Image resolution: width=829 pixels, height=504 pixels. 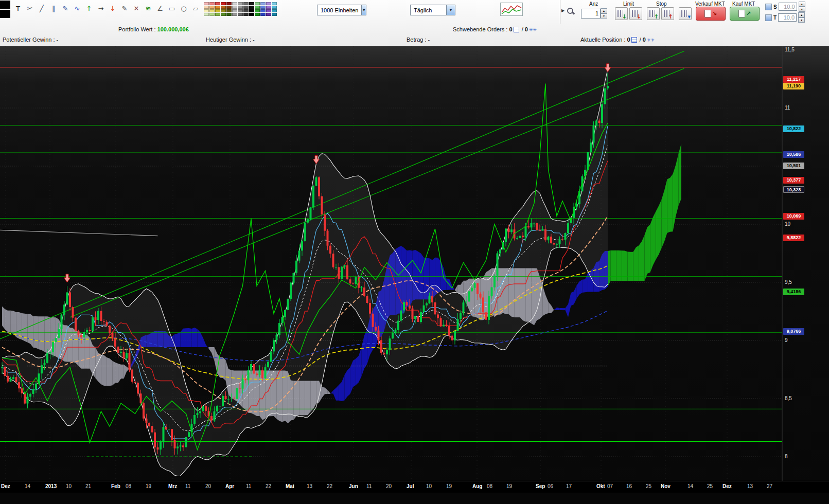 I want to click on orders-detail-icon, so click(x=517, y=30).